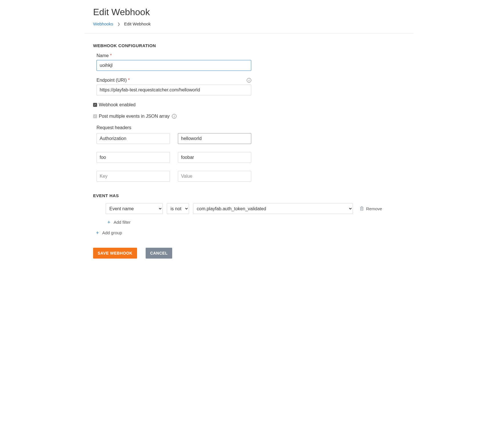  I want to click on chevron-right-icon: ❯, so click(119, 24).